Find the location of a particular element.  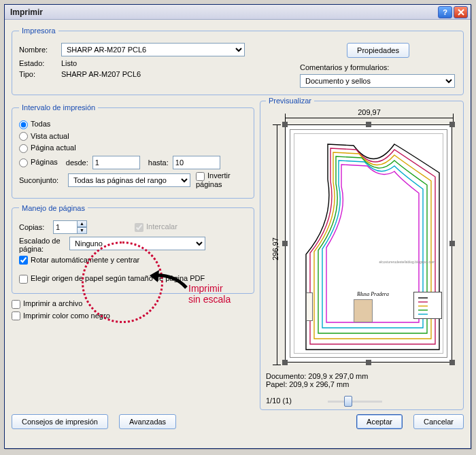

range-page-radio is located at coordinates (23, 148).